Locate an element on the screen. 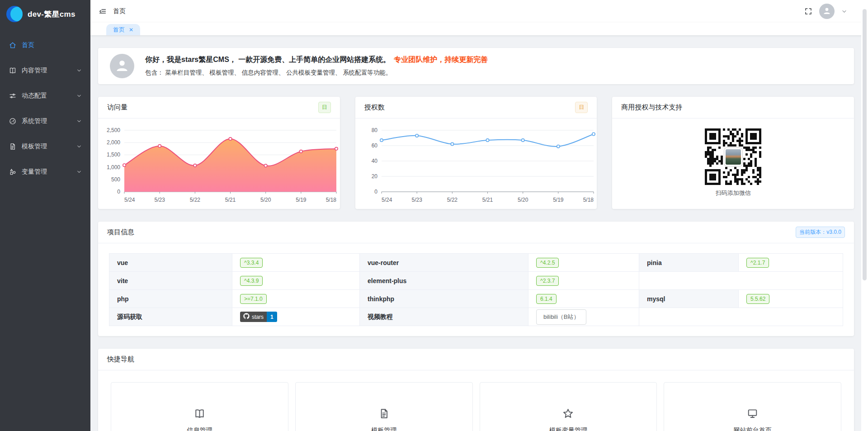 The image size is (868, 431). gauge-icon is located at coordinates (13, 121).